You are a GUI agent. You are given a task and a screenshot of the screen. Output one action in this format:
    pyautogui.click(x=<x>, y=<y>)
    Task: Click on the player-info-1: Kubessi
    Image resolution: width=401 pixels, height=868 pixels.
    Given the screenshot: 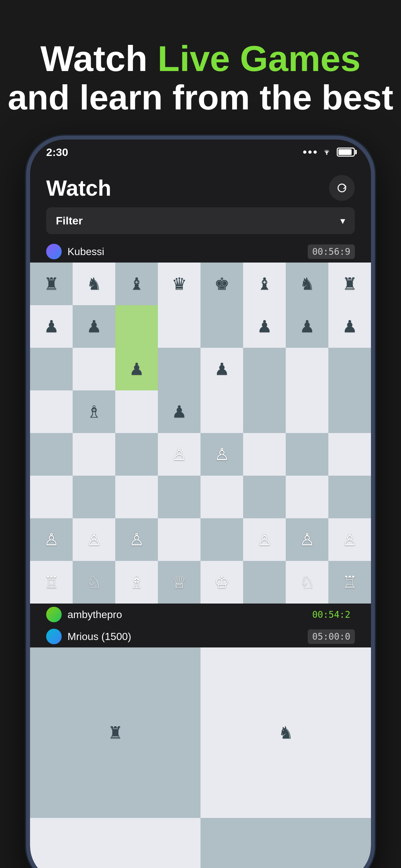 What is the action you would take?
    pyautogui.click(x=75, y=252)
    